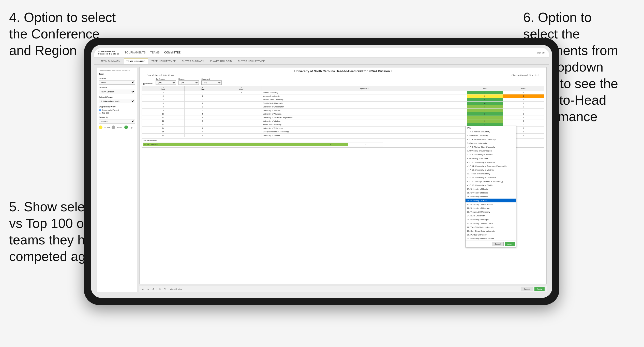 This screenshot has width=644, height=347. What do you see at coordinates (491, 239) in the screenshot?
I see `dropdown-item: 31. University of North Florida` at bounding box center [491, 239].